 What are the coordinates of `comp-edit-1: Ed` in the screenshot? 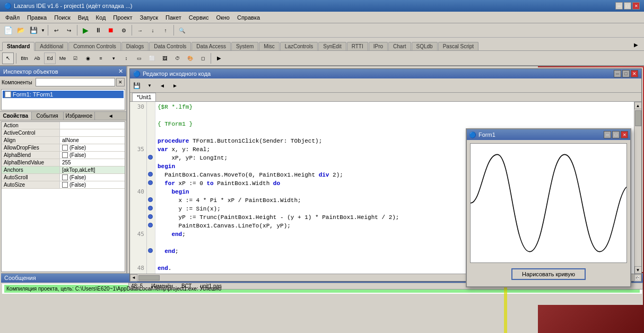 It's located at (50, 58).